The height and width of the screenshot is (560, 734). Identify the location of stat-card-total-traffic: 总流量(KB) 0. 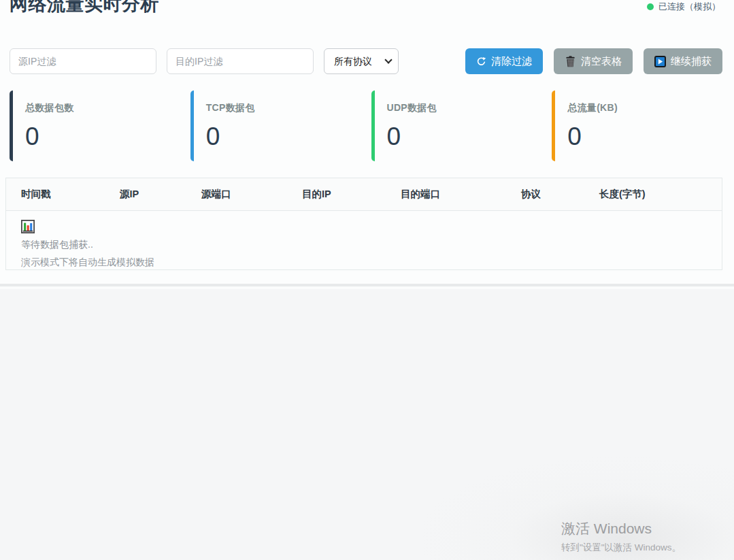
(637, 126).